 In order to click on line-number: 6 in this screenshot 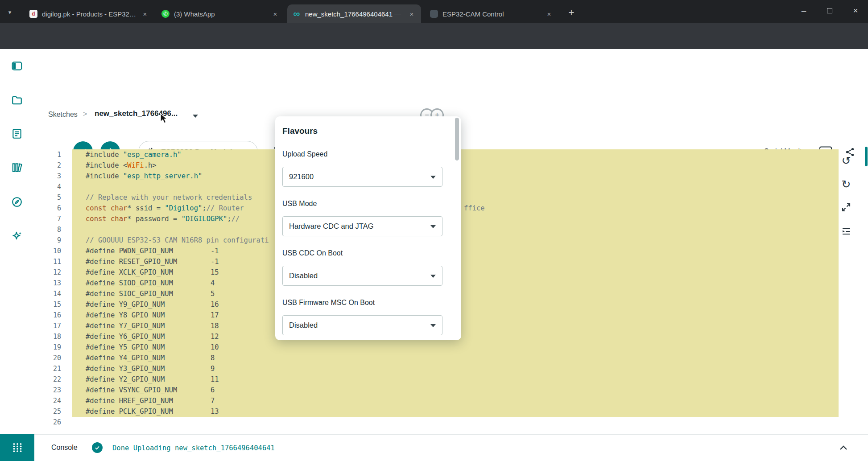, I will do `click(53, 208)`.